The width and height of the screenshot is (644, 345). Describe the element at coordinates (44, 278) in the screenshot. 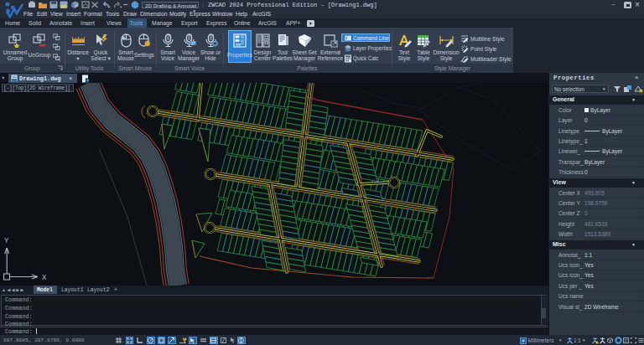

I see `svg-text: X` at that location.